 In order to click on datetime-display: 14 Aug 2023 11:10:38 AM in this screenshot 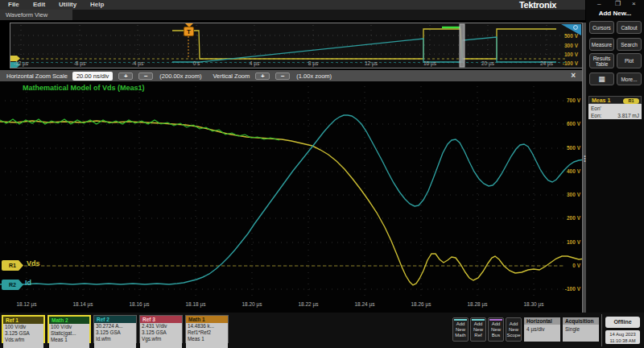, I will do `click(623, 337)`.